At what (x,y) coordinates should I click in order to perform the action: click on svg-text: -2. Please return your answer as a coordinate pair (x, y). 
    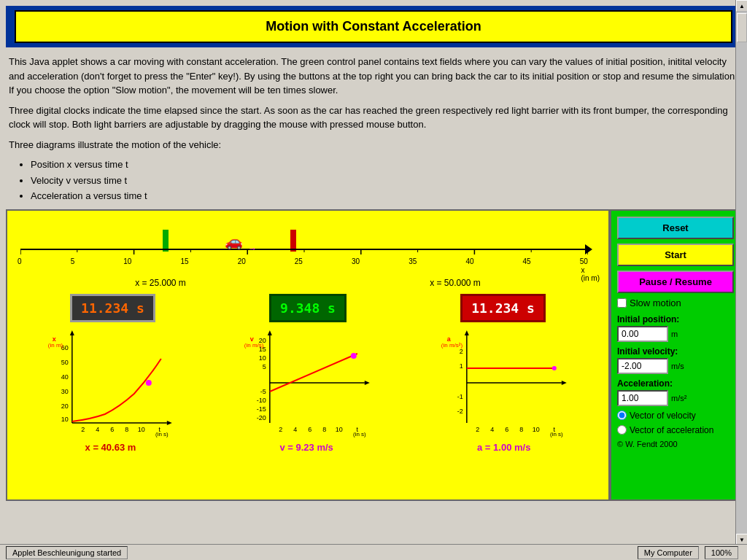
    Looking at the image, I should click on (460, 411).